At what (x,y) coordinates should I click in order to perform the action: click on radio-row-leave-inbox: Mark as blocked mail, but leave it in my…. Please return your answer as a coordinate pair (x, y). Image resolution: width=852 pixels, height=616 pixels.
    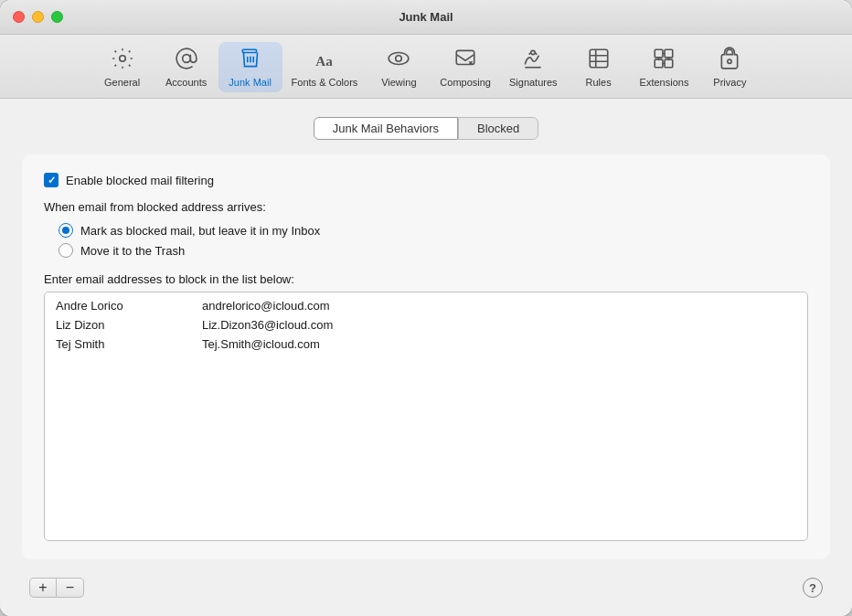
    Looking at the image, I should click on (426, 230).